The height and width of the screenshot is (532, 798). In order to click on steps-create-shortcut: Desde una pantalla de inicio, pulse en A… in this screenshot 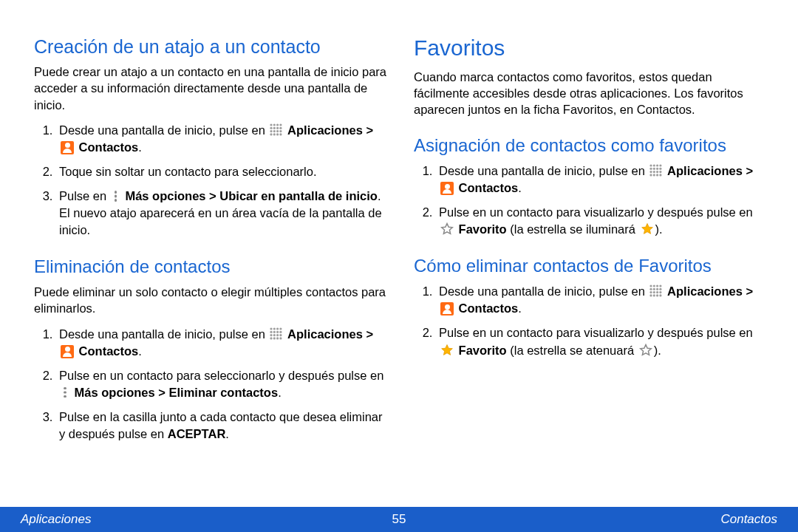, I will do `click(211, 180)`.